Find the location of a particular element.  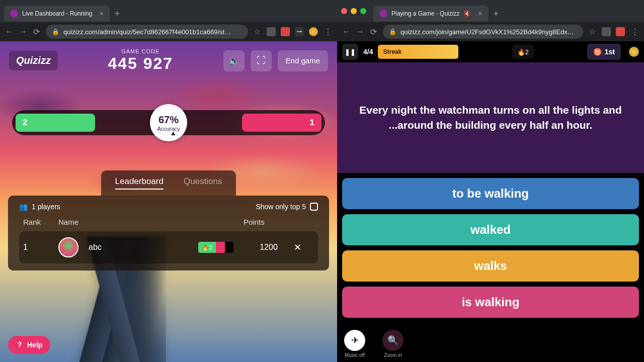

url-text: quizizz.com/join/game/U2FsdGVkX1%252Bd4k… is located at coordinates (487, 32).